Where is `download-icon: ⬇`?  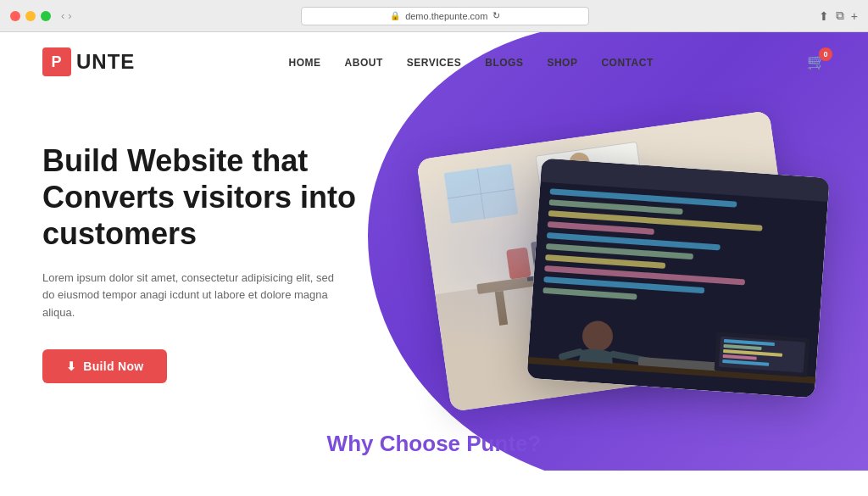
download-icon: ⬇ is located at coordinates (71, 366).